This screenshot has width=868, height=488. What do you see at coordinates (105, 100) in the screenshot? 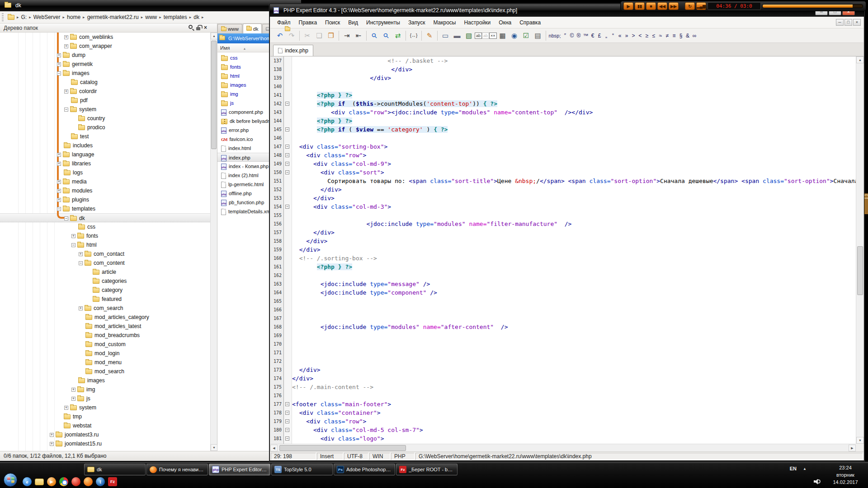
I see `tree-item-pdf: pdf` at bounding box center [105, 100].